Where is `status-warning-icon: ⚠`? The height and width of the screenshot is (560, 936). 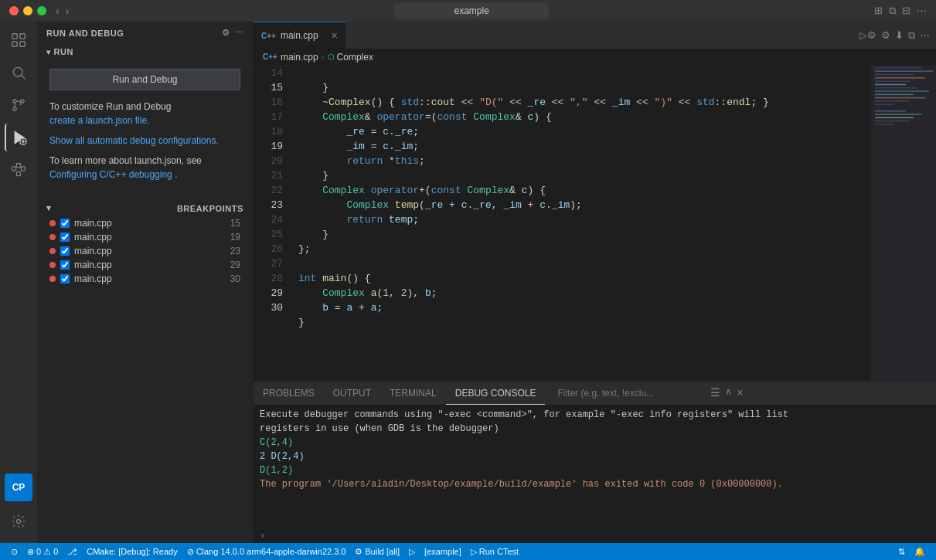 status-warning-icon: ⚠ is located at coordinates (47, 552).